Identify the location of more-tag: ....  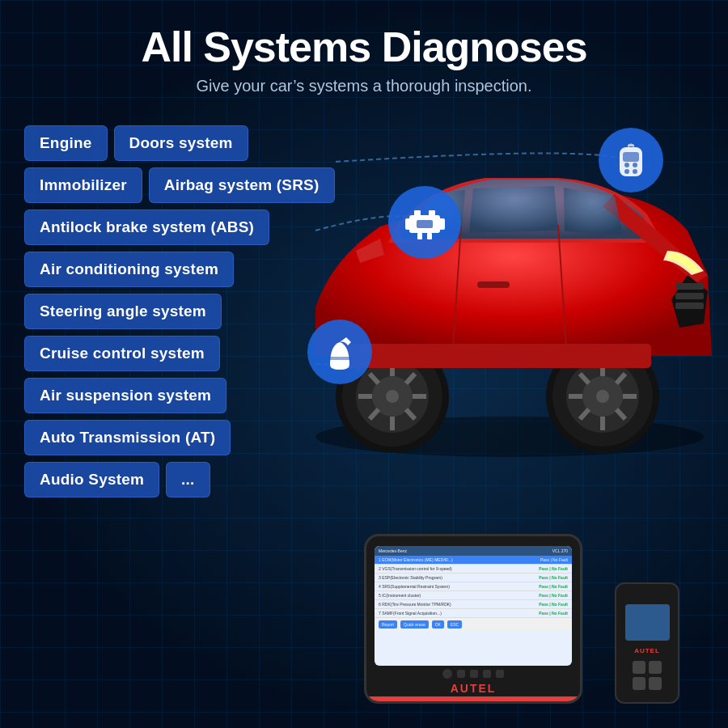
(188, 480).